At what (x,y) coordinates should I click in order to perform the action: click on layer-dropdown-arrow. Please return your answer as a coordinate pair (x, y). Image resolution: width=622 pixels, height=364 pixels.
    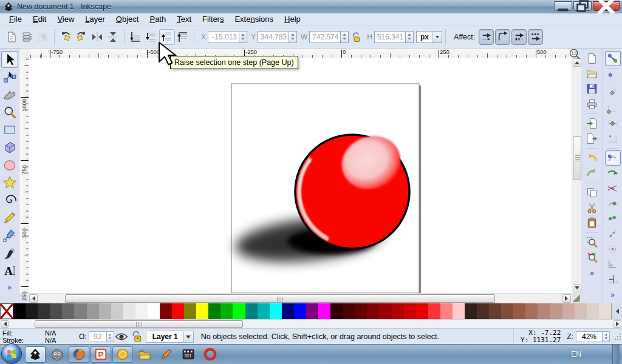
    Looking at the image, I should click on (188, 337).